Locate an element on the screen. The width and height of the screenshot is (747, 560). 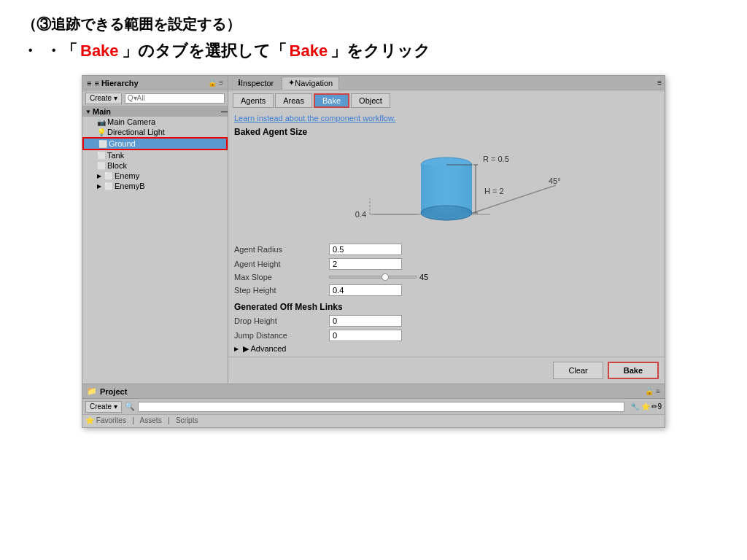
project-menu-icon: 🔒 ≡ is located at coordinates (652, 391).